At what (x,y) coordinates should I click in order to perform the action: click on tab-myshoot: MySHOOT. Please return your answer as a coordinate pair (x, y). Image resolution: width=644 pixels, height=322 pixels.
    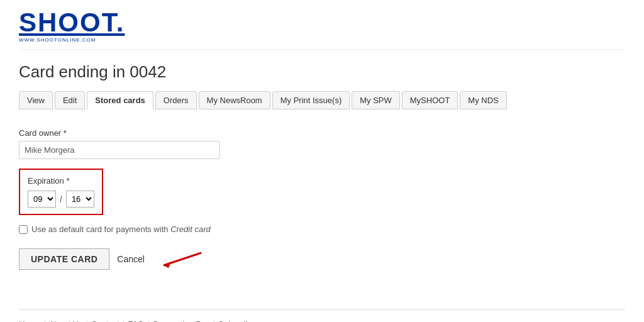
    Looking at the image, I should click on (430, 101).